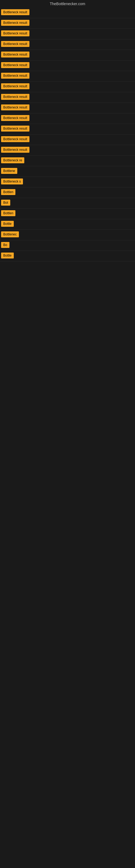 Image resolution: width=135 pixels, height=868 pixels. I want to click on result-row: Bottleneck s, so click(68, 182).